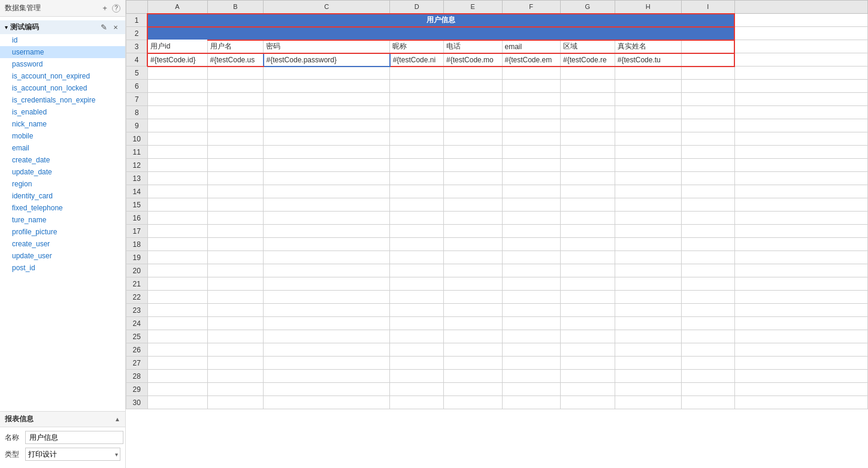  I want to click on cell-3-e: 电话, so click(473, 47).